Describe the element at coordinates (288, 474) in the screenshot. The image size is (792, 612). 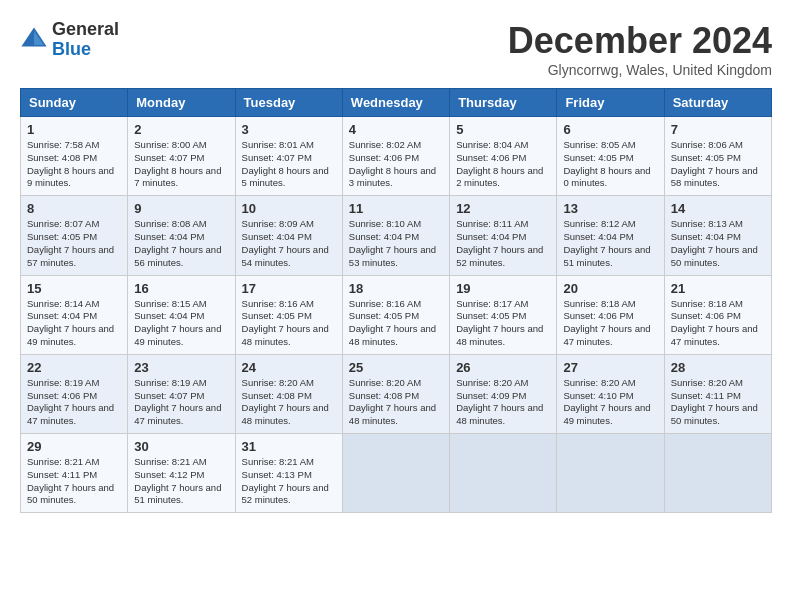
I see `calendar-day: 31Sunrise: 8:21 AMSunset: 4:13 PMDayligh…` at that location.